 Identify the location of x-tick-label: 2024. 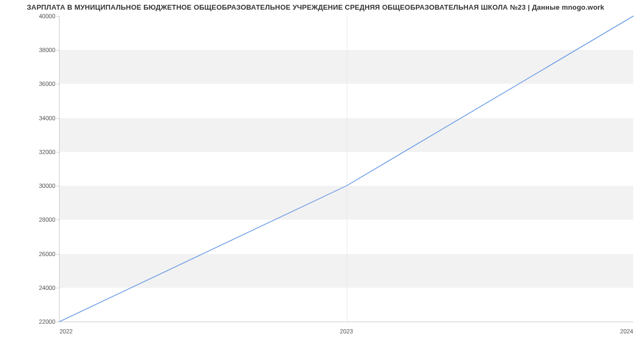
(627, 331).